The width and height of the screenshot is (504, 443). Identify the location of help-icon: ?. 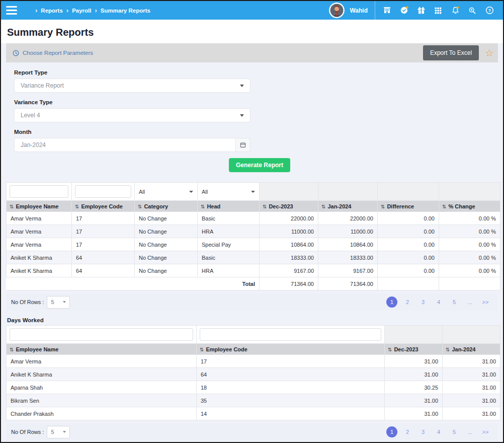
(489, 11).